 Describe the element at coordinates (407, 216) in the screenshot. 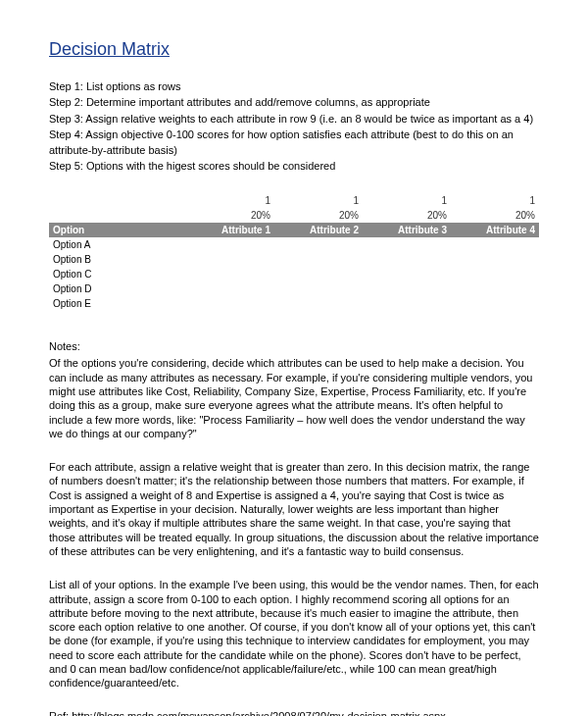

I see `percent-3: 20%` at that location.